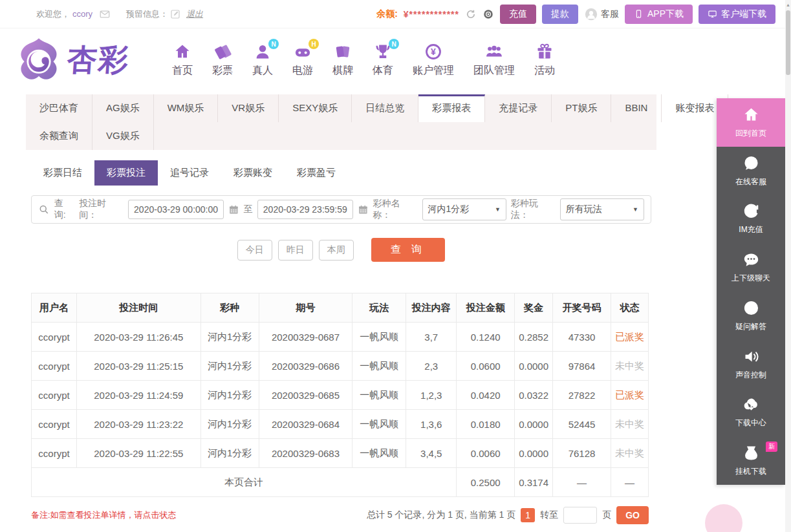 The width and height of the screenshot is (791, 532). I want to click on cell-prize: 0.0322, so click(534, 396).